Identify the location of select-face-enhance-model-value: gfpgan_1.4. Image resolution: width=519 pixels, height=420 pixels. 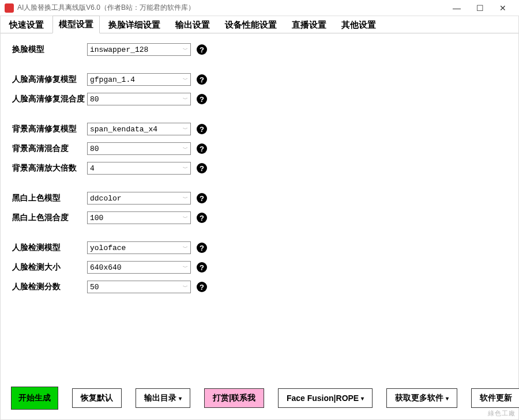
(112, 80).